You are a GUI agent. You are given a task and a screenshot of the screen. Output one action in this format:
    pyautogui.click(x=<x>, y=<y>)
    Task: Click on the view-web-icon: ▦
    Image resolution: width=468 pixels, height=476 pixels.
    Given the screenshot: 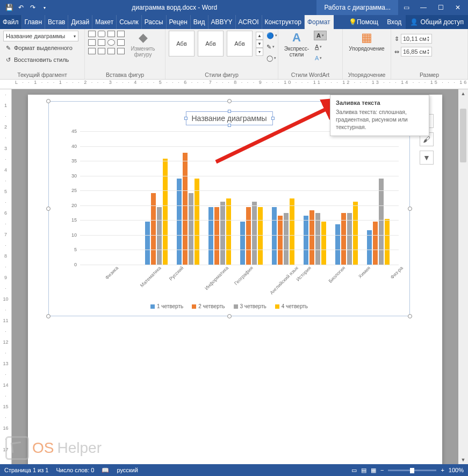 What is the action you would take?
    pyautogui.click(x=373, y=470)
    